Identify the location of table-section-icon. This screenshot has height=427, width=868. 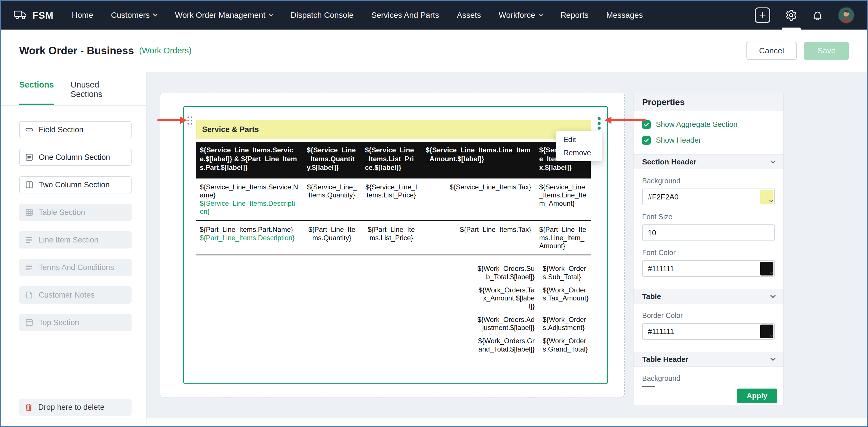
(29, 212).